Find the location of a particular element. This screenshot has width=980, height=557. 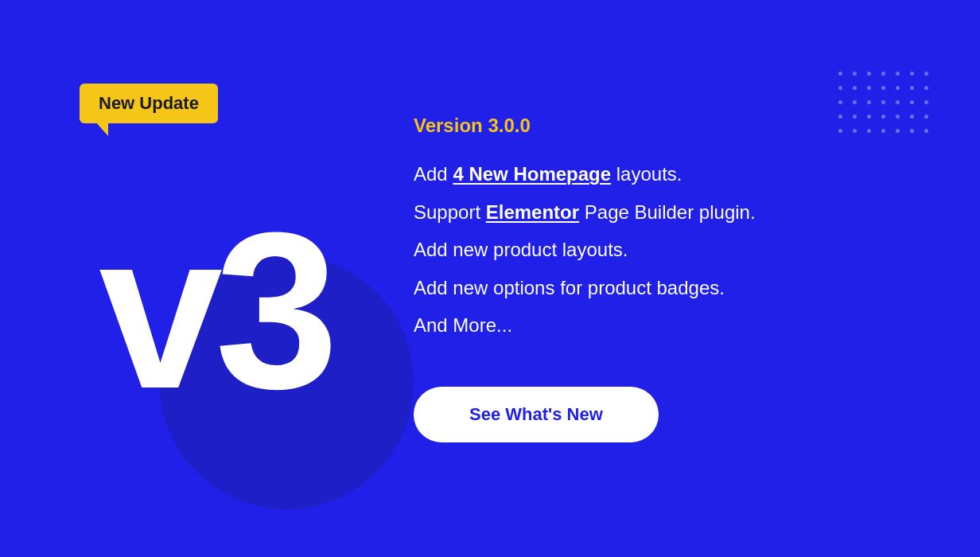

list-item: Add new options for product badges. is located at coordinates (673, 288).